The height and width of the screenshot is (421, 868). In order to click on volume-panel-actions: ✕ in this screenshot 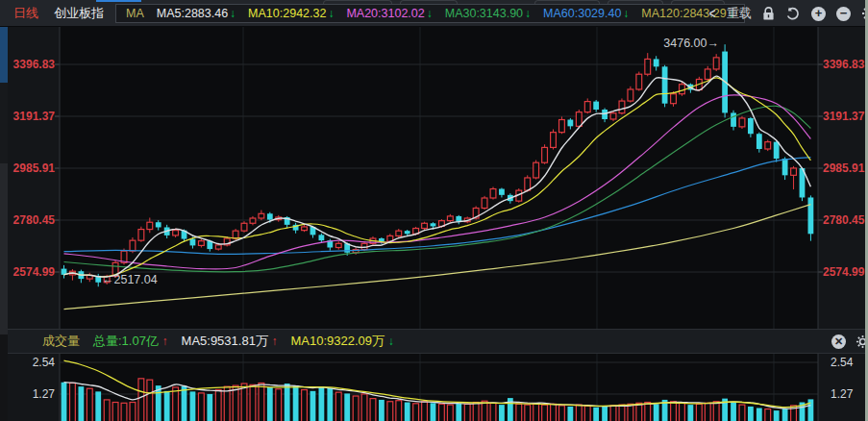, I will do `click(847, 341)`.